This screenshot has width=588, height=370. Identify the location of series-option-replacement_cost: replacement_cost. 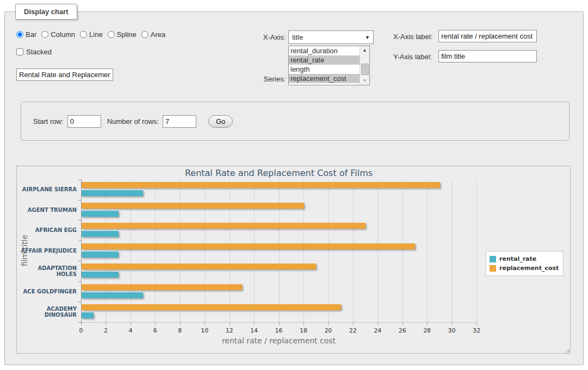
(324, 78).